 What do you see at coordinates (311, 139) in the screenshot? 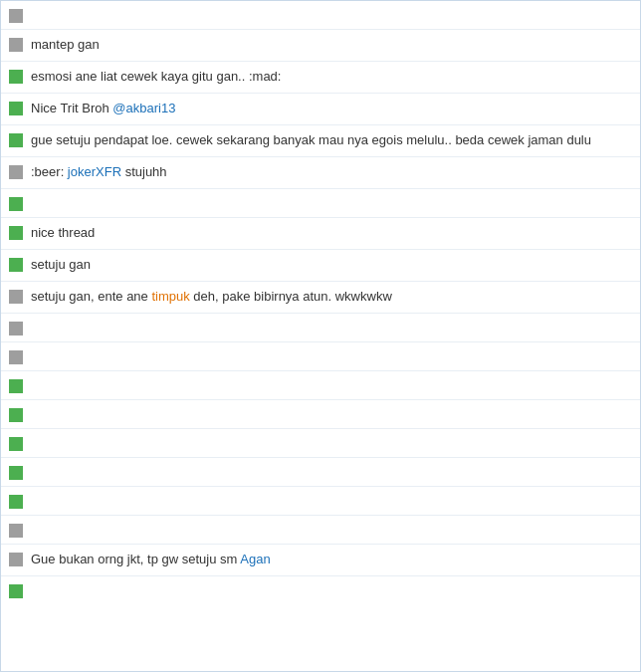
I see `text-part: gue setuju pendapat loe. cewek sekarang …` at bounding box center [311, 139].